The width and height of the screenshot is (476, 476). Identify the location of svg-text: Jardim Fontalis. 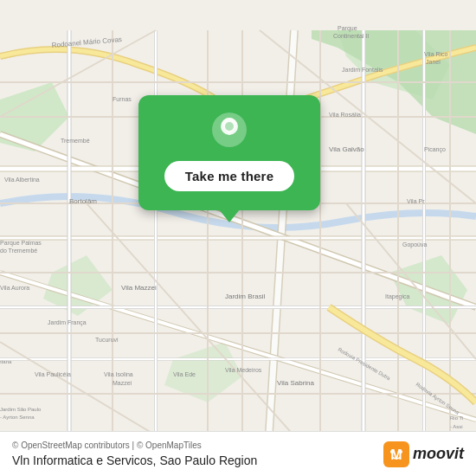
(363, 69).